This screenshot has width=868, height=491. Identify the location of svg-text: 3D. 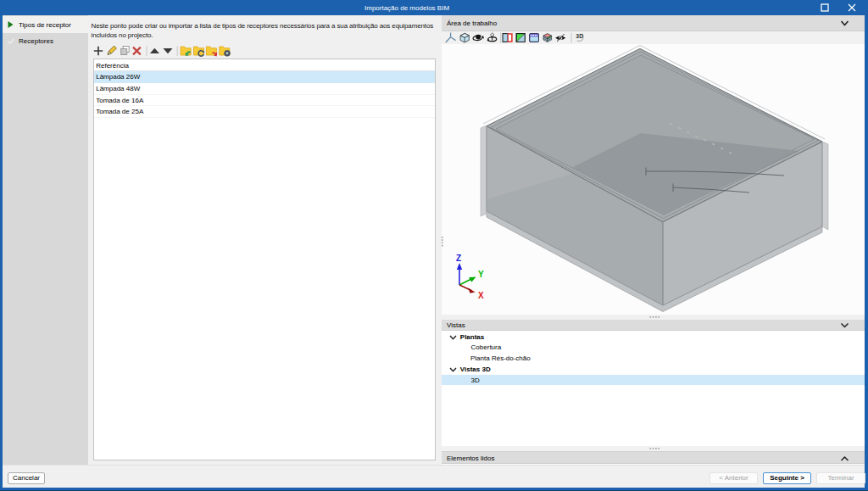
(580, 36).